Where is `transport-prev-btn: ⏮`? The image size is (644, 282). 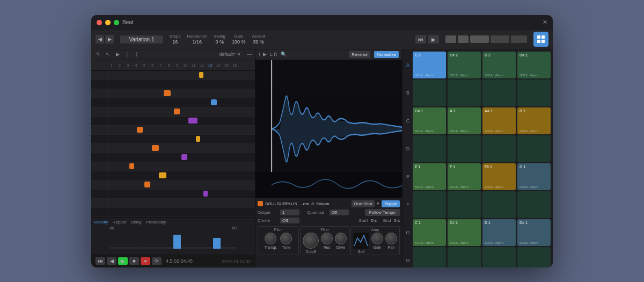 transport-prev-btn: ⏮ is located at coordinates (421, 39).